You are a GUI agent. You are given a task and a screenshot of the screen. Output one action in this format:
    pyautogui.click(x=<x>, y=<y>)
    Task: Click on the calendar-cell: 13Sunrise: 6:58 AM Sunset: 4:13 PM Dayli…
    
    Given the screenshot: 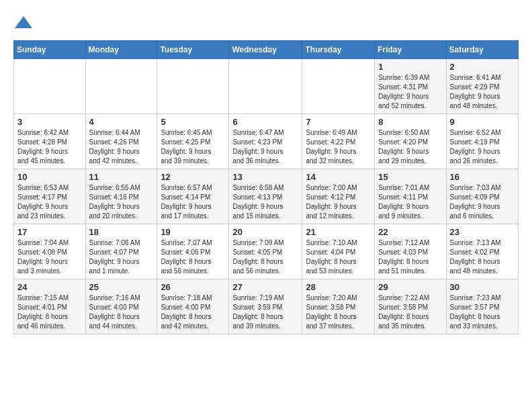 What is the action you would take?
    pyautogui.click(x=266, y=197)
    